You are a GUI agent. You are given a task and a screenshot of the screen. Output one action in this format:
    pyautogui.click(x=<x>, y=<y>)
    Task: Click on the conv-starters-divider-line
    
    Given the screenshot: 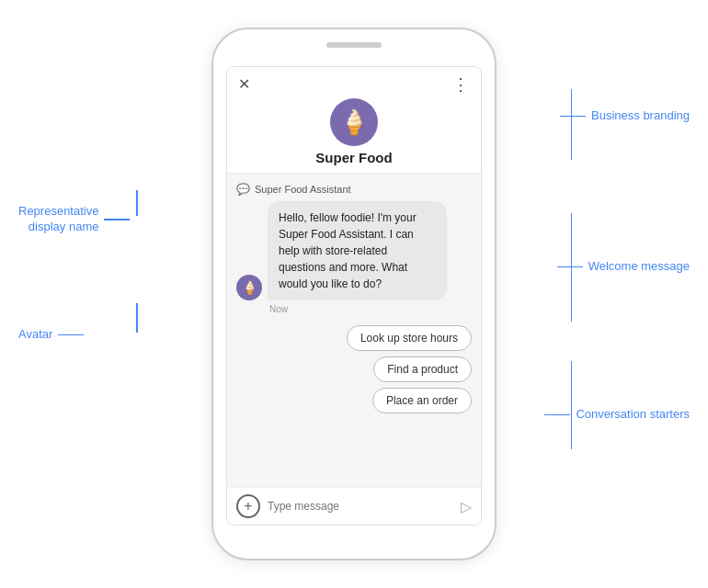 What is the action you would take?
    pyautogui.click(x=572, y=405)
    